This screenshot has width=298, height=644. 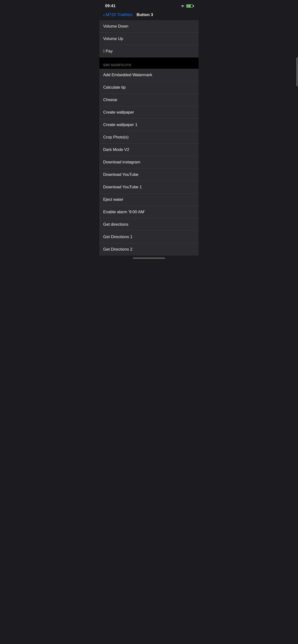 What do you see at coordinates (149, 58) in the screenshot?
I see `section-divider` at bounding box center [149, 58].